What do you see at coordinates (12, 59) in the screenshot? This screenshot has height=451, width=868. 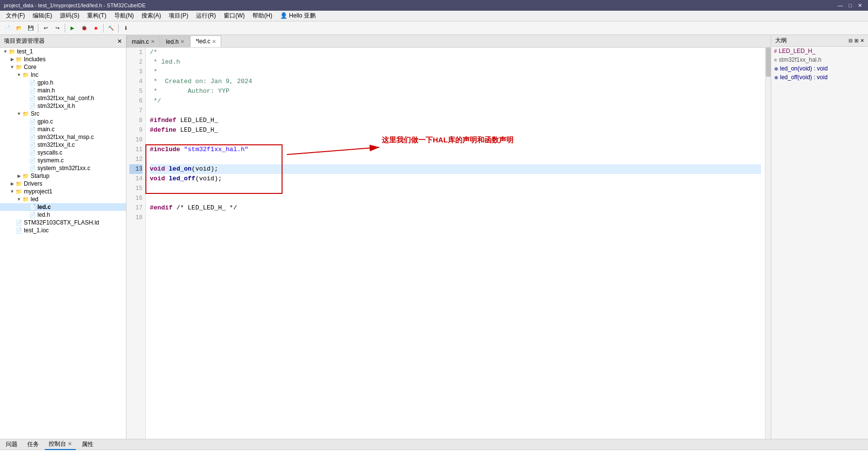 I see `tree-arrow-1: ▶` at bounding box center [12, 59].